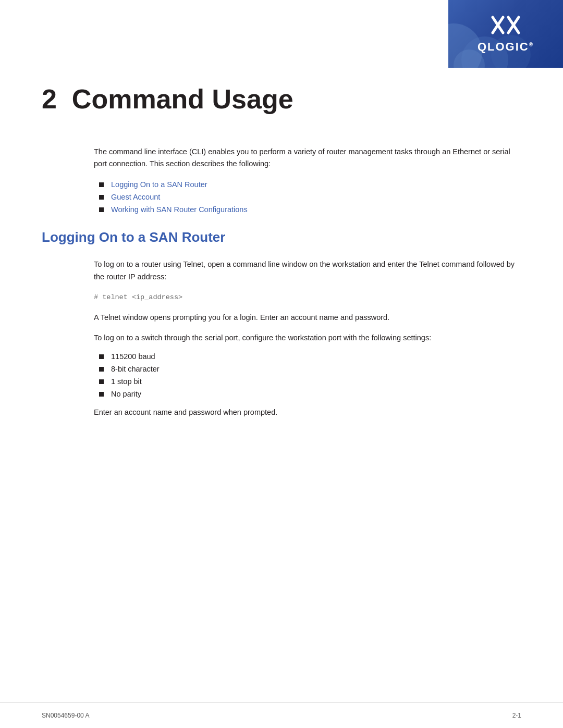  I want to click on page-footer: SN0054659-00 A 2-1, so click(282, 715).